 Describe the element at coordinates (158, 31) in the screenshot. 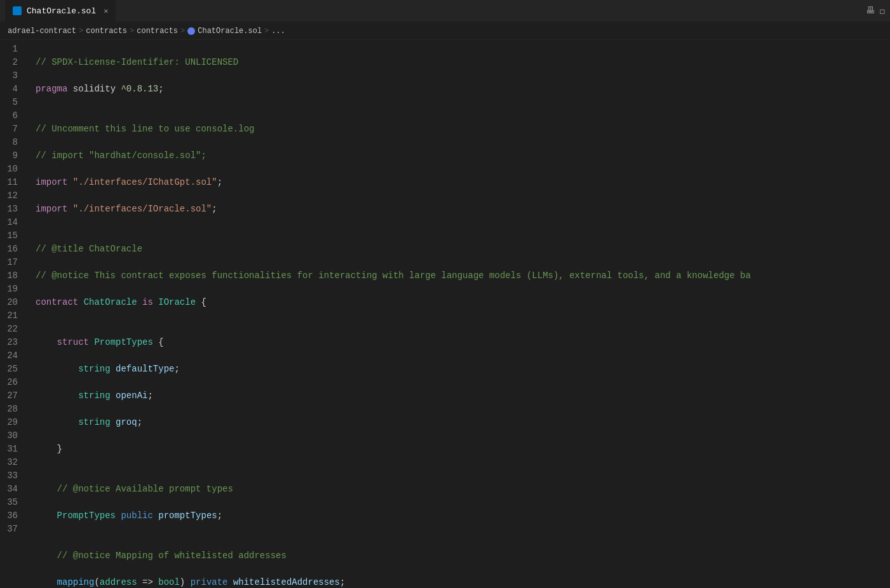

I see `breadcrumb-part-3: contracts` at that location.